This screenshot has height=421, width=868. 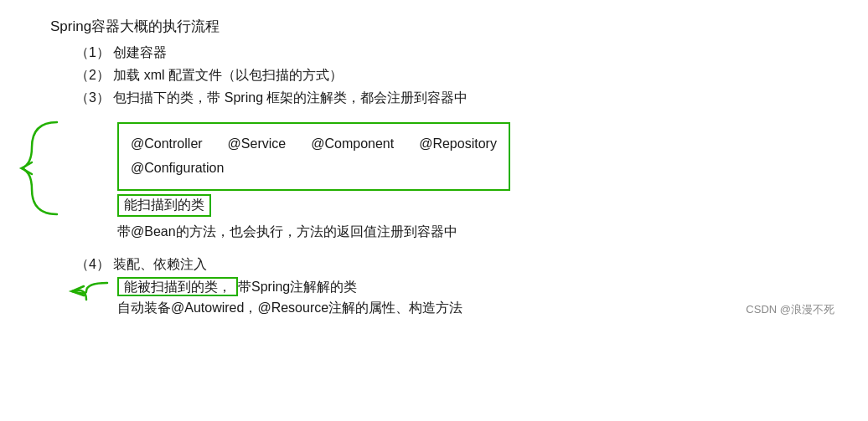 What do you see at coordinates (455, 54) in the screenshot?
I see `step1: （1） 创建容器` at bounding box center [455, 54].